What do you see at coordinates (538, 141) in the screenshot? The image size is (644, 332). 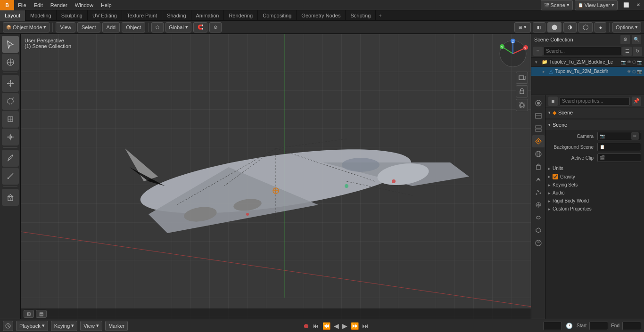 I see `prop-icon-scene` at bounding box center [538, 141].